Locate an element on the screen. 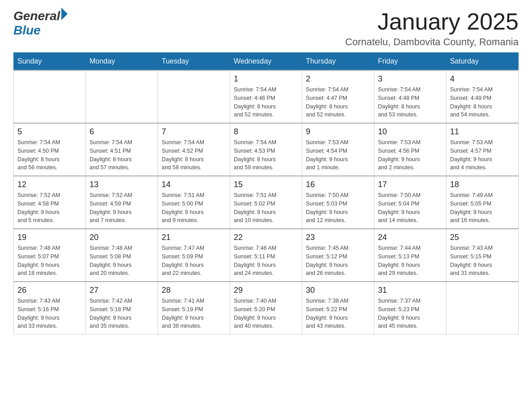 The height and width of the screenshot is (411, 532). day-number: 9 is located at coordinates (338, 132).